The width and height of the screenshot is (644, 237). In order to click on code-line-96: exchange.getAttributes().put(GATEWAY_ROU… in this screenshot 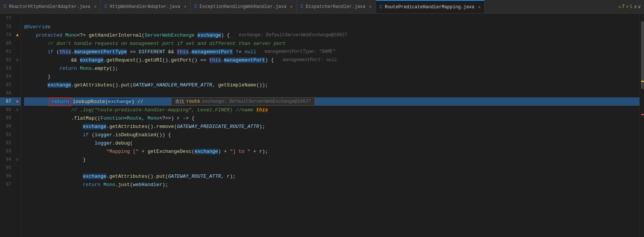, I will do `click(332, 176)`.